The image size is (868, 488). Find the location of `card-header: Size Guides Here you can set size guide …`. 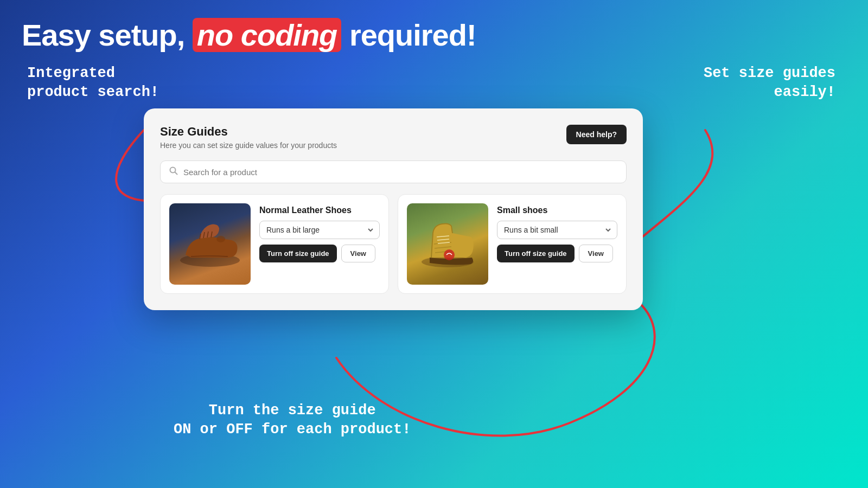

card-header: Size Guides Here you can set size guide … is located at coordinates (393, 137).